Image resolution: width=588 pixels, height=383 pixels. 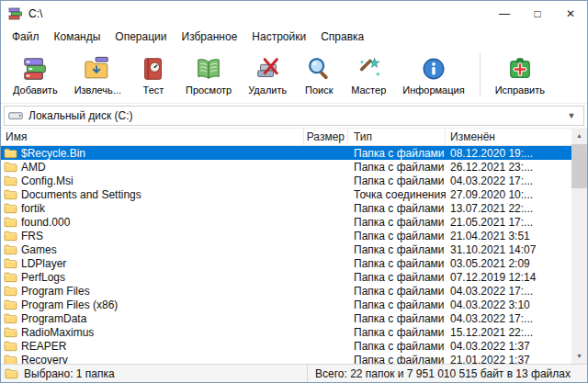 I want to click on repair-icon, so click(x=520, y=69).